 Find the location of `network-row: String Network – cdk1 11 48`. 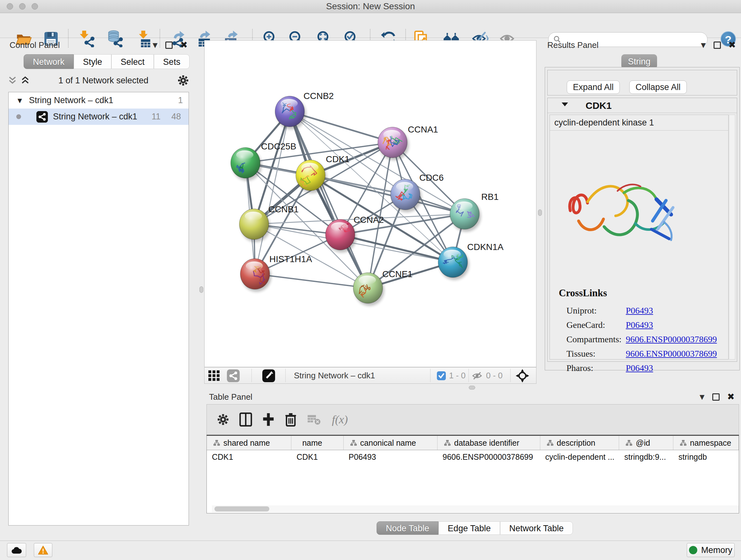

network-row: String Network – cdk1 11 48 is located at coordinates (98, 117).